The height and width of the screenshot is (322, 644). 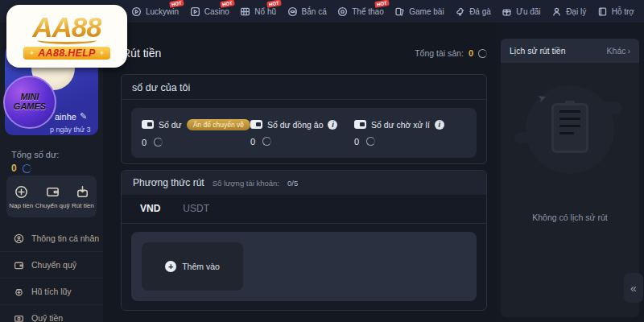 What do you see at coordinates (201, 266) in the screenshot?
I see `add-account-label: Thêm vào` at bounding box center [201, 266].